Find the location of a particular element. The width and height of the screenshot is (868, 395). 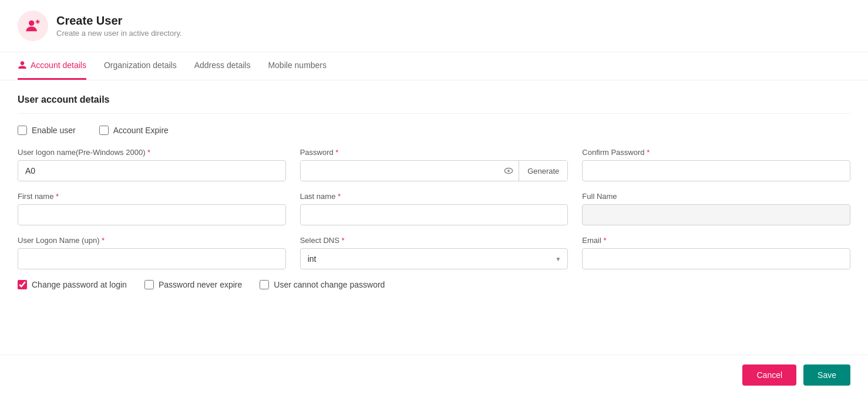

account-expire-group: Account Expire is located at coordinates (134, 130).